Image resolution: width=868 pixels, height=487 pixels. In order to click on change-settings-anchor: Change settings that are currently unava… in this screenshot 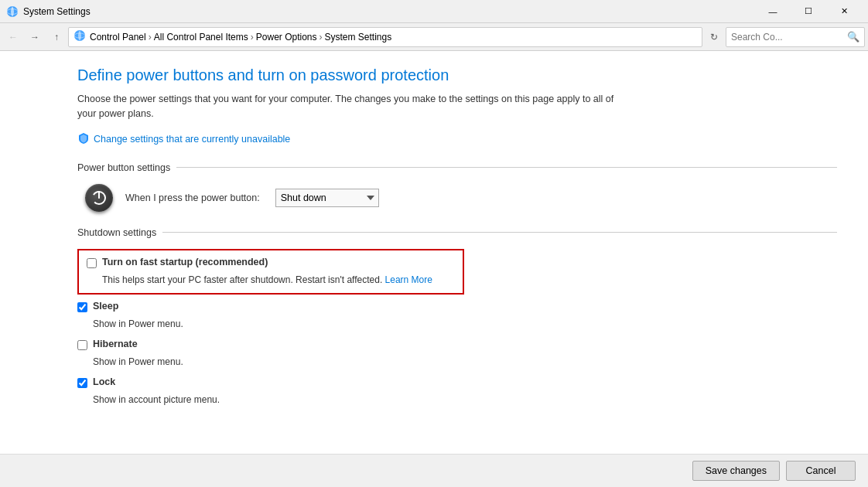, I will do `click(192, 139)`.